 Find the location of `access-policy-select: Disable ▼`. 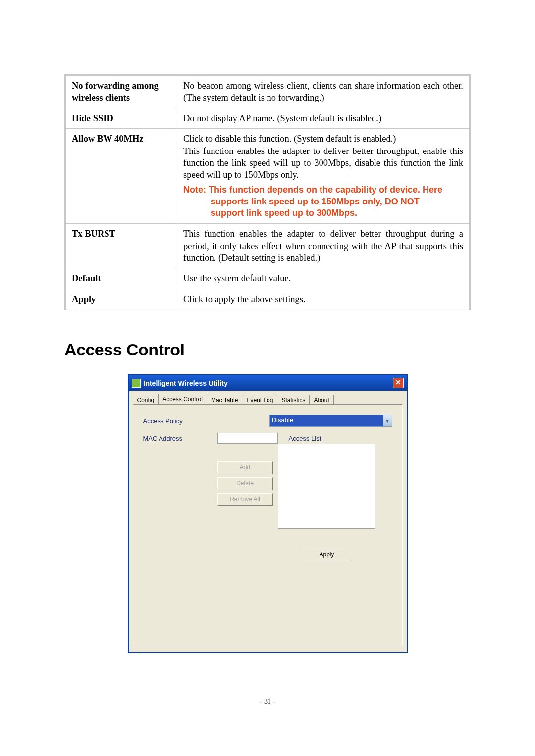

access-policy-select: Disable ▼ is located at coordinates (331, 421).